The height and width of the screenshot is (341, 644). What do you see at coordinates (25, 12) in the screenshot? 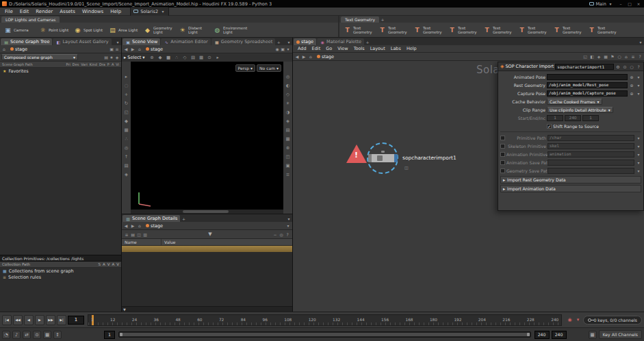
I see `menu-edit: Edit` at bounding box center [25, 12].